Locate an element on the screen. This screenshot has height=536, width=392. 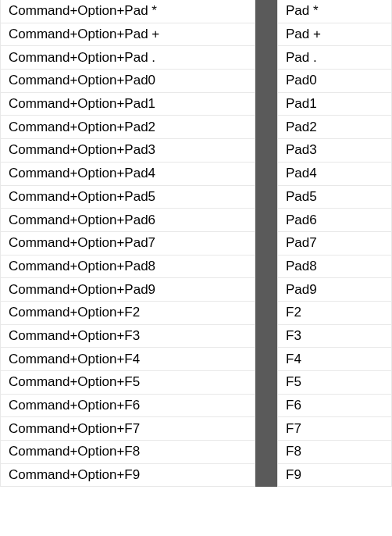
shortcut-cell: Command+Option+Pad4 is located at coordinates (82, 173).